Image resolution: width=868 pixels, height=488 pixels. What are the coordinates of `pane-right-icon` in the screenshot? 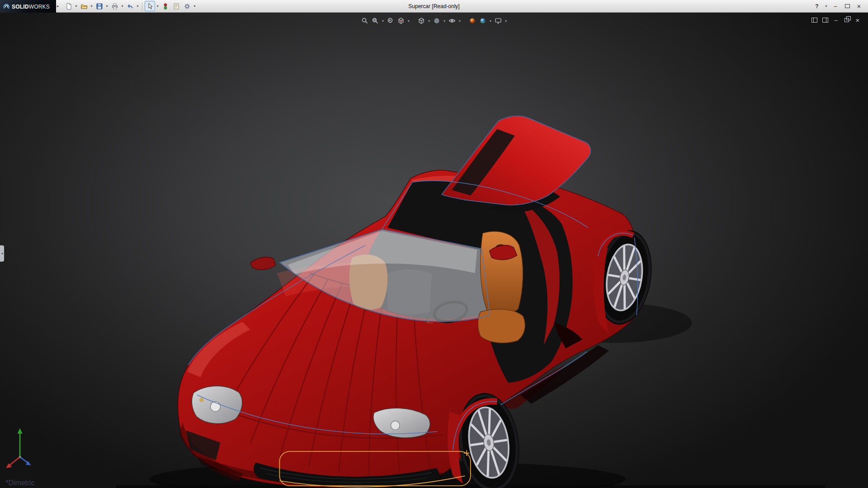 It's located at (826, 20).